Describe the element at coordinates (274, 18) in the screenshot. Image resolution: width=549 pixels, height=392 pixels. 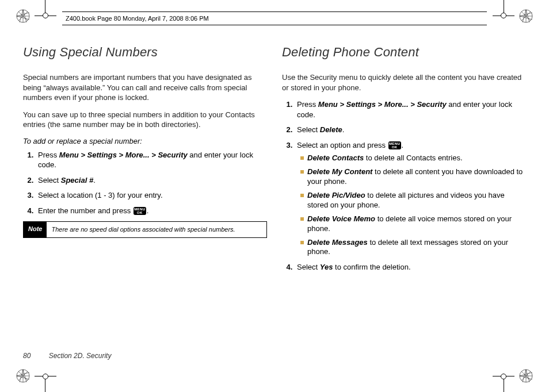
I see `framemaker-header: Z400.book Page 80 Monday, April 7, 2008 …` at that location.